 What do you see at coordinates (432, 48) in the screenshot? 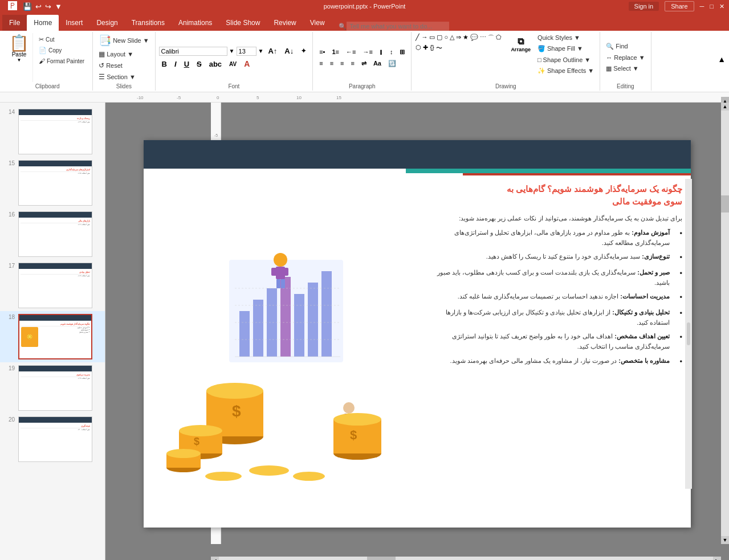
I see `shape-icon-brace: {}` at bounding box center [432, 48].